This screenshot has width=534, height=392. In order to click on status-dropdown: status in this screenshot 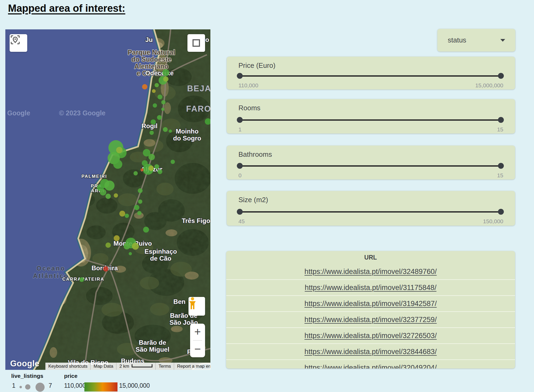, I will do `click(476, 40)`.